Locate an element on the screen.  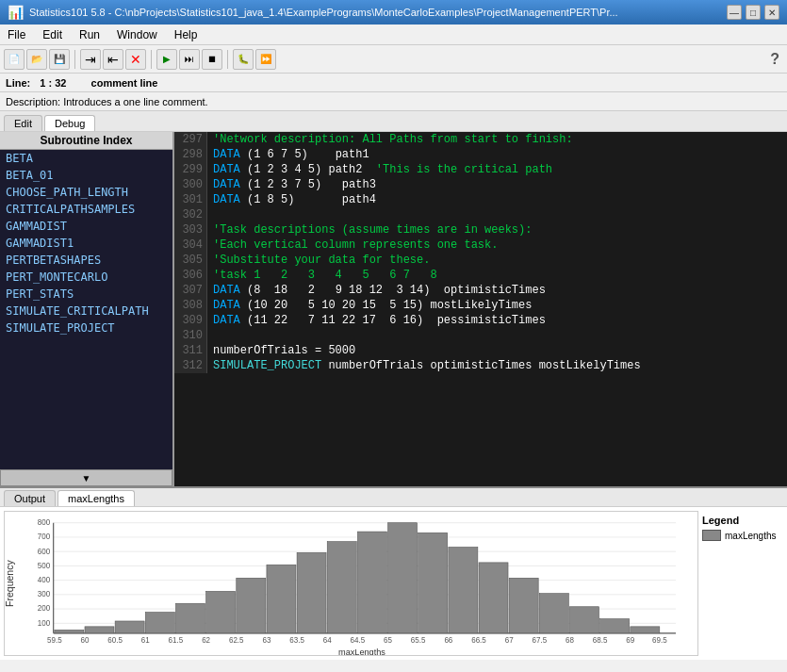
debug-button: 🐛 is located at coordinates (243, 59).